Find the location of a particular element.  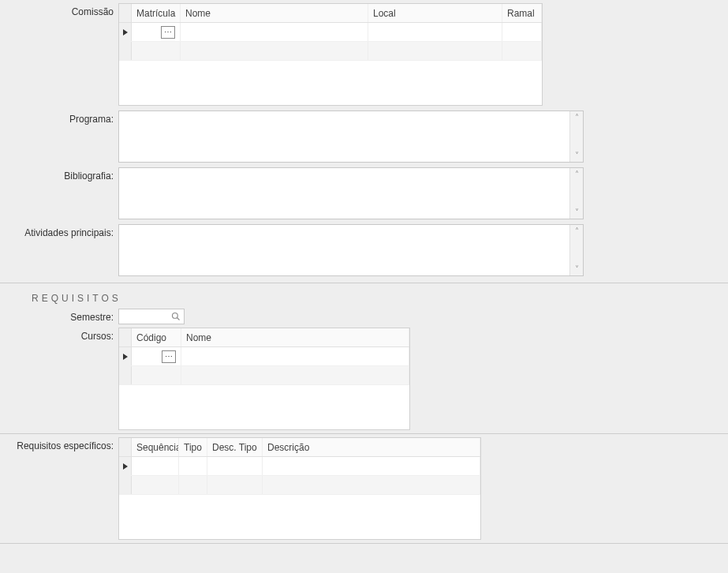

requisitos-grid-header: Sequência Tipo Desc. Tipo Descrição is located at coordinates (300, 448).